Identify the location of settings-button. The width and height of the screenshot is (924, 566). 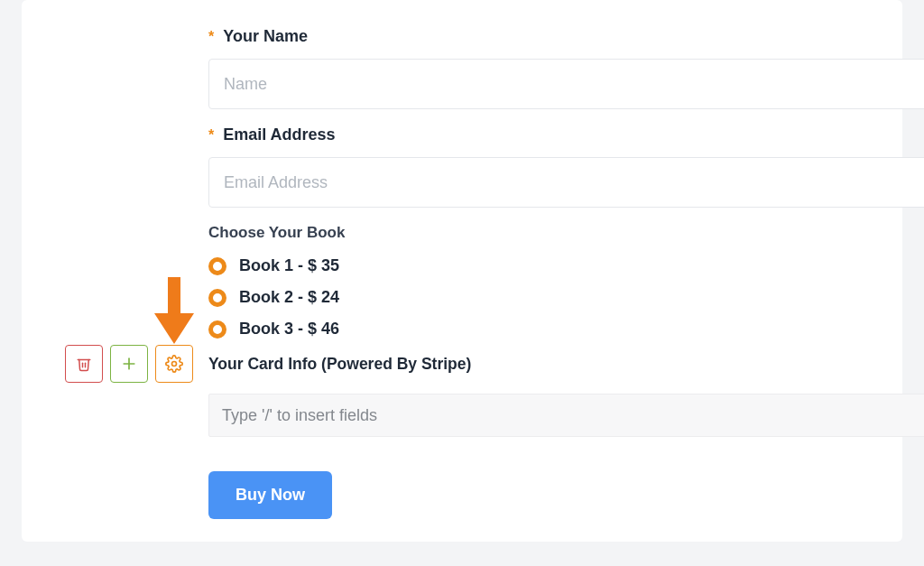
(174, 364).